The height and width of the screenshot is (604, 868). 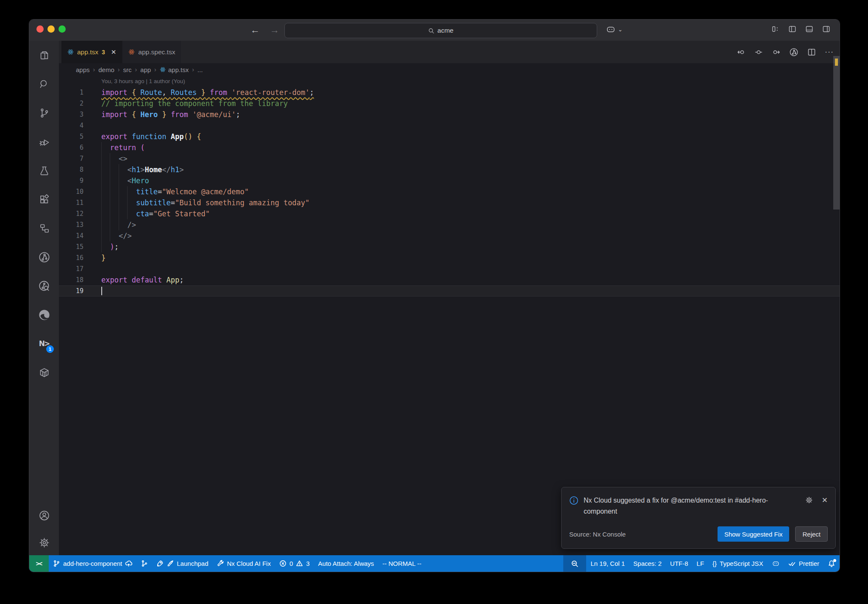 What do you see at coordinates (71, 92) in the screenshot?
I see `line-number: 1` at bounding box center [71, 92].